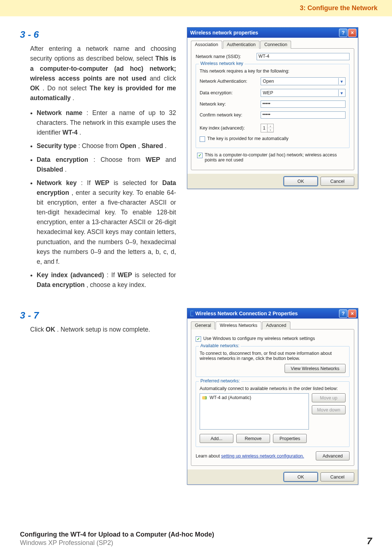 The height and width of the screenshot is (554, 392). What do you see at coordinates (273, 339) in the screenshot?
I see `checkbox-use-windows: ✓ Use Windows to configure my wireless n…` at bounding box center [273, 339].